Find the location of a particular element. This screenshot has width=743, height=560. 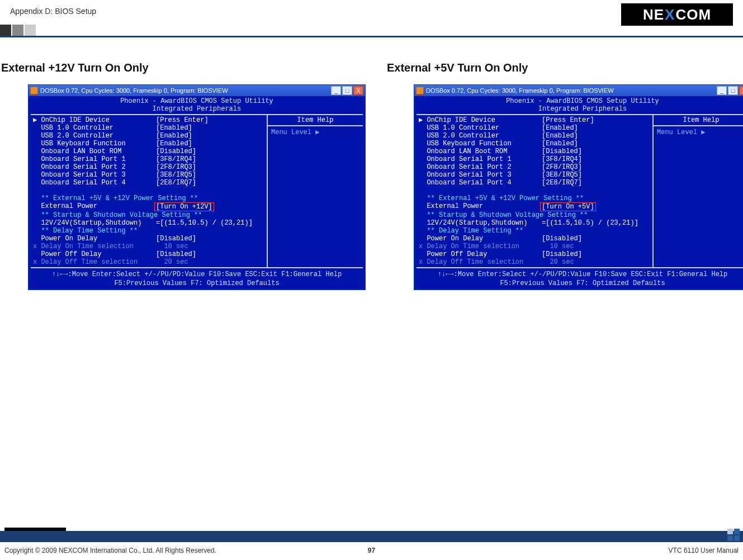

header-rule is located at coordinates (371, 37).